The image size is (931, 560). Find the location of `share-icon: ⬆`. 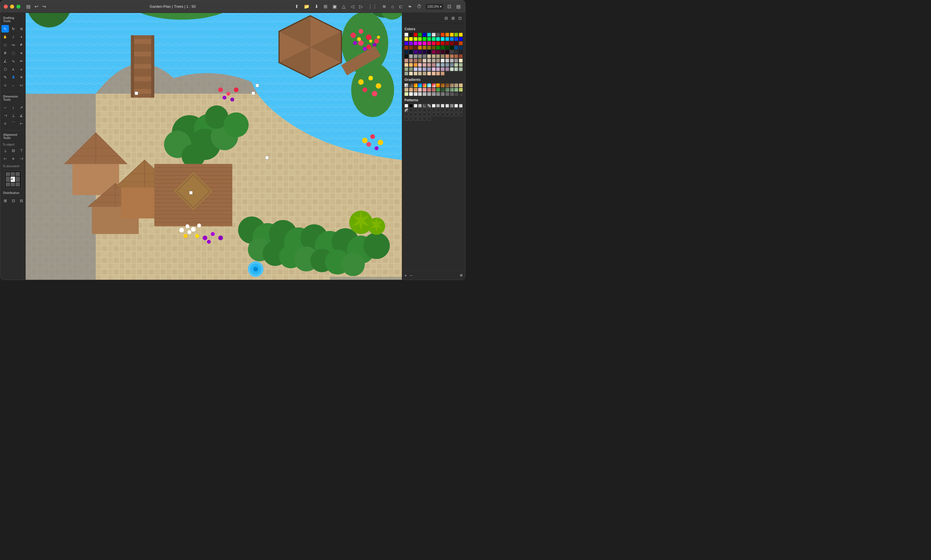

share-icon: ⬆ is located at coordinates (297, 6).